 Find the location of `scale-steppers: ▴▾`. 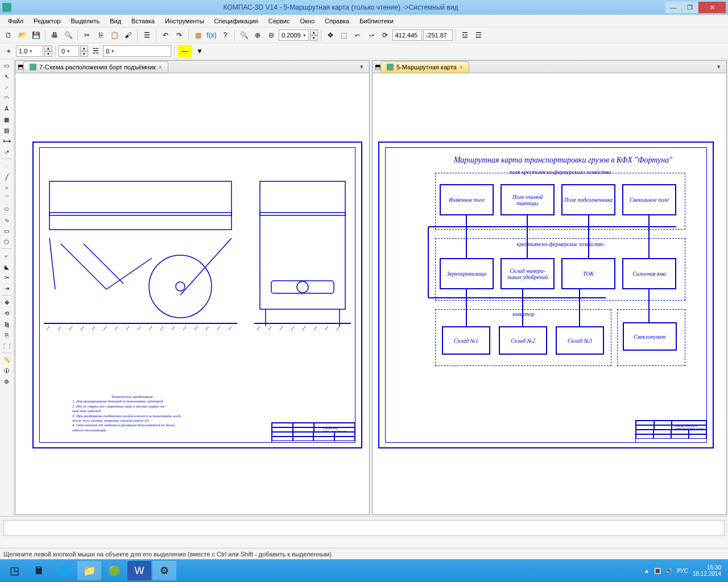

scale-steppers: ▴▾ is located at coordinates (48, 51).